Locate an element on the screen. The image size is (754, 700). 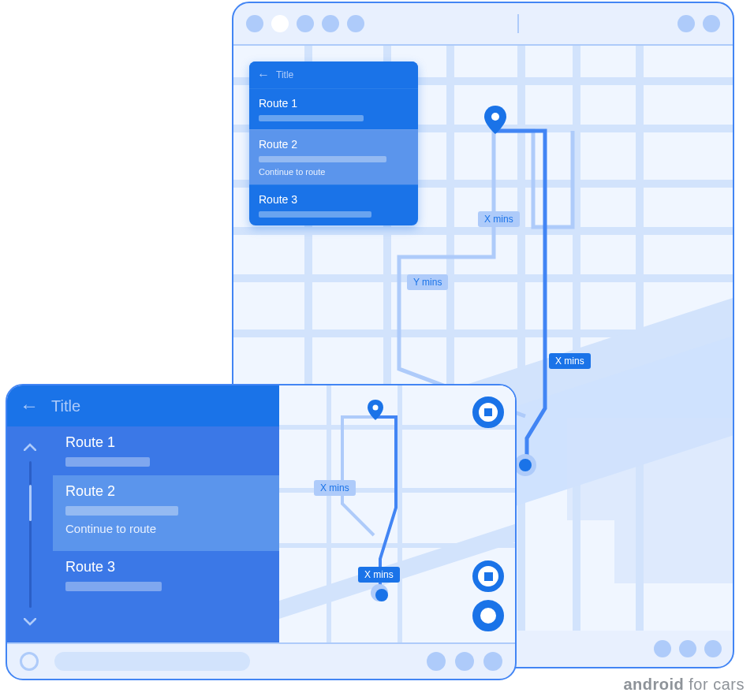
attribution: android for cars is located at coordinates (684, 684).